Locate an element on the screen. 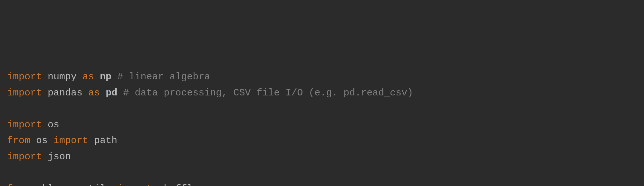 The height and width of the screenshot is (186, 644). module-name: sklearn.utils is located at coordinates (74, 185).